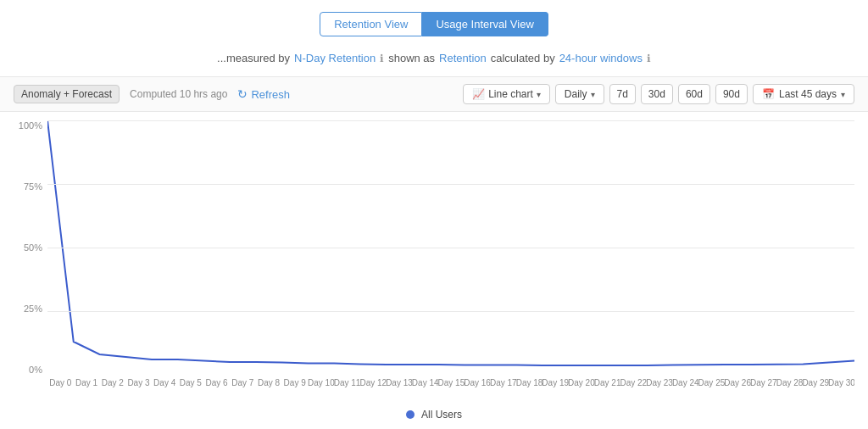 This screenshot has height=429, width=868. What do you see at coordinates (217, 383) in the screenshot?
I see `x-label: Day 6` at bounding box center [217, 383].